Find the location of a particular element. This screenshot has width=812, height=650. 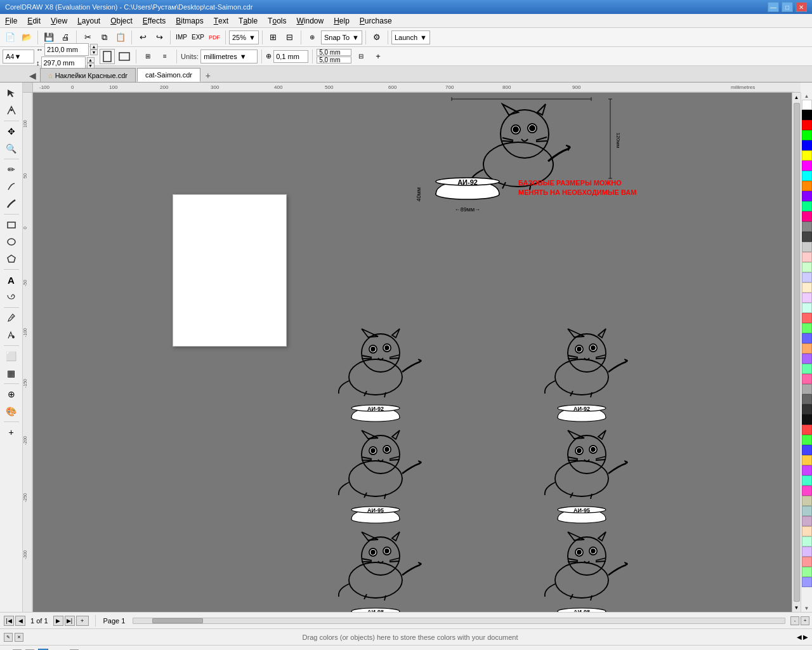

width-input is located at coordinates (67, 50).